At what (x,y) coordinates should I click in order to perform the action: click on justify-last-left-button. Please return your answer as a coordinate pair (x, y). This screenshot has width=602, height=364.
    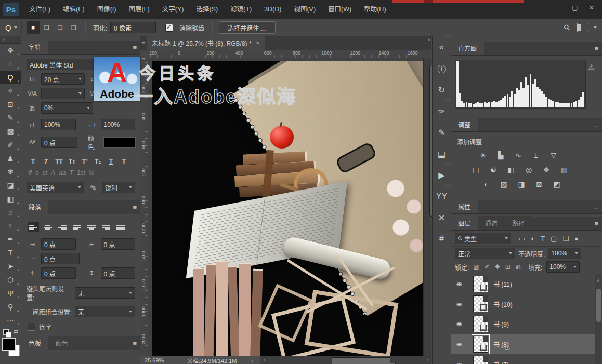
    Looking at the image, I should click on (77, 227).